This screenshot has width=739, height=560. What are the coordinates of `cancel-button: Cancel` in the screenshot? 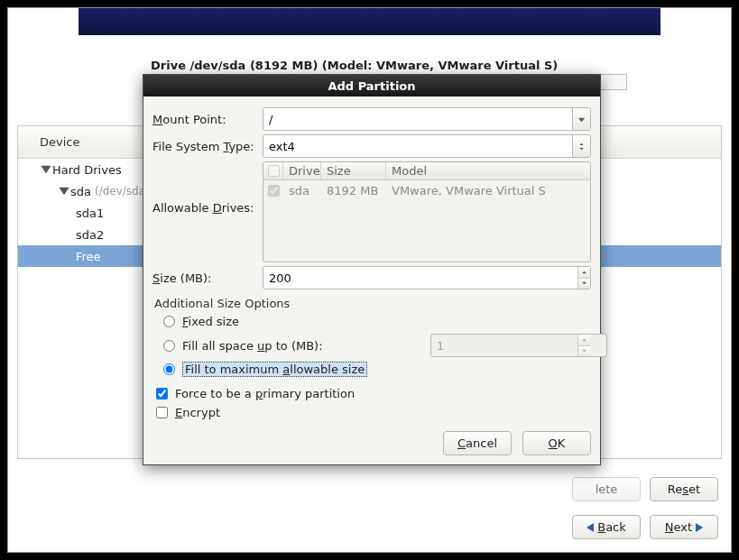 It's located at (477, 444).